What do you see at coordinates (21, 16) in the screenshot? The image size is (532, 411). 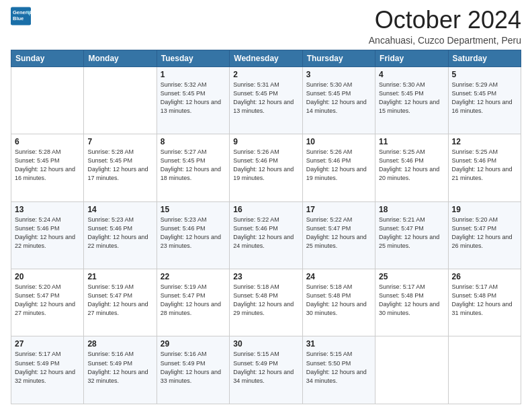 I see `logo: General Blue` at bounding box center [21, 16].